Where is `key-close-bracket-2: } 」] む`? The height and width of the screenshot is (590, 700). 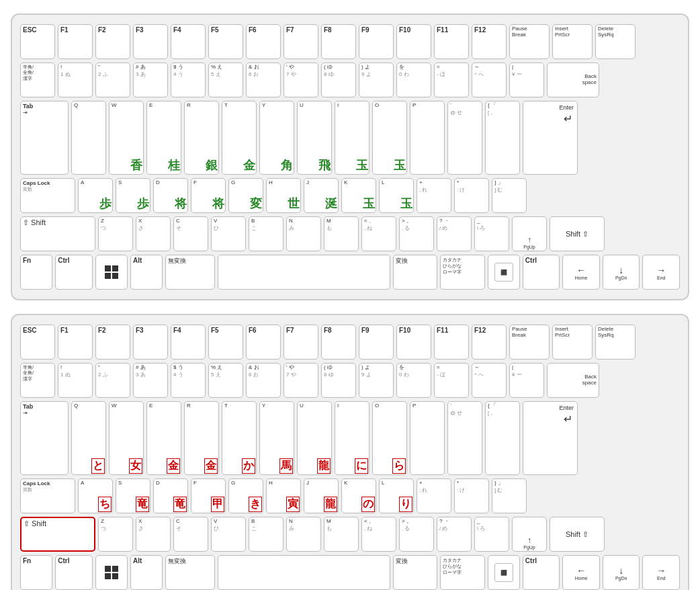 key-close-bracket-2: } 」] む is located at coordinates (509, 496).